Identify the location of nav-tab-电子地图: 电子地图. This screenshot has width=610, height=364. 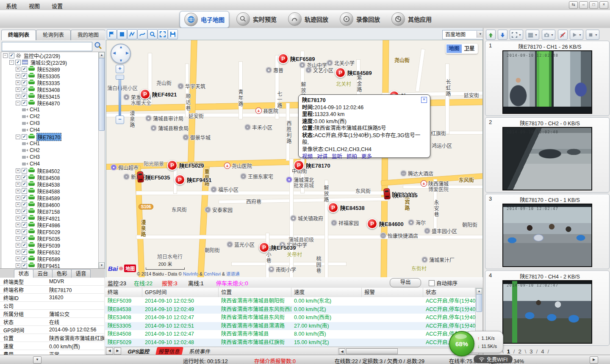
(204, 19).